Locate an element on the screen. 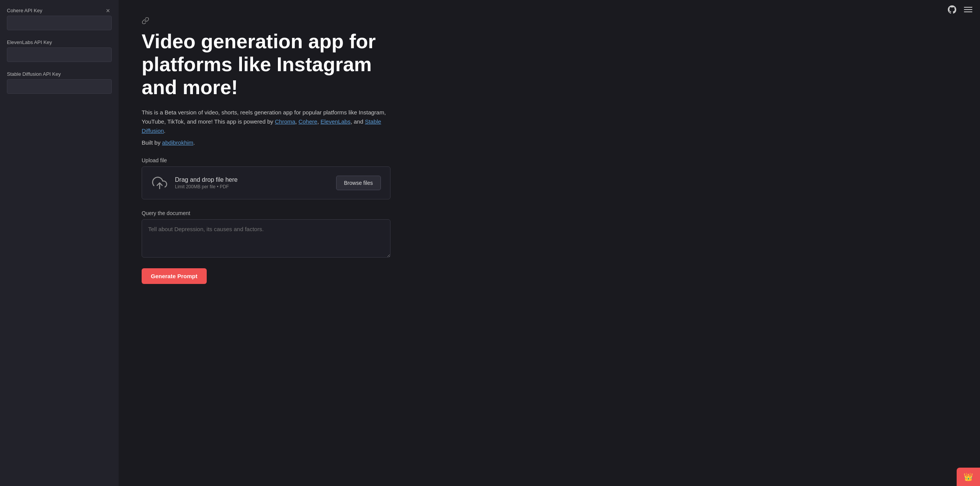  upload-cloud-icon is located at coordinates (160, 183).